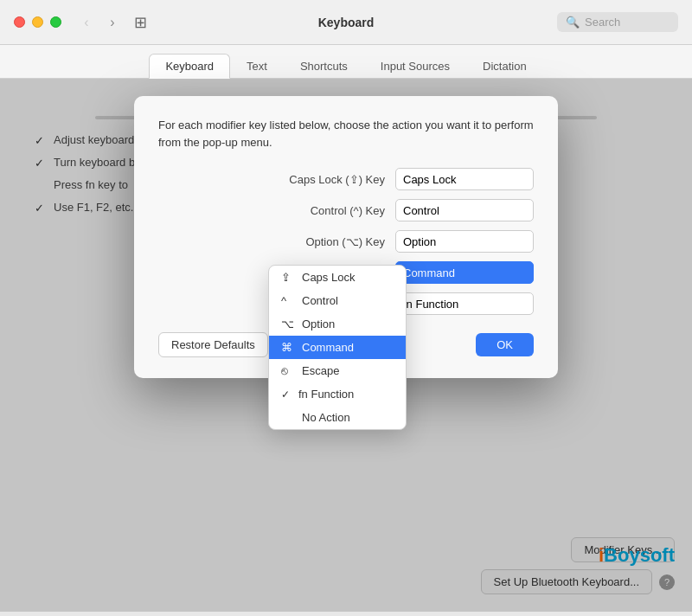  Describe the element at coordinates (346, 22) in the screenshot. I see `title-bar: ‹ › ⊞ Keyboard 🔍 Search` at that location.